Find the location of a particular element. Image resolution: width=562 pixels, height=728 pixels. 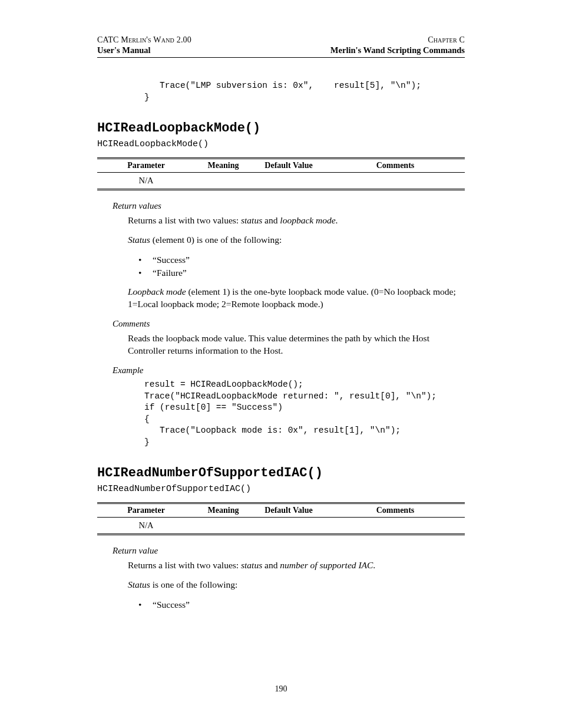

header-top-right: Chapter C is located at coordinates (447, 40).